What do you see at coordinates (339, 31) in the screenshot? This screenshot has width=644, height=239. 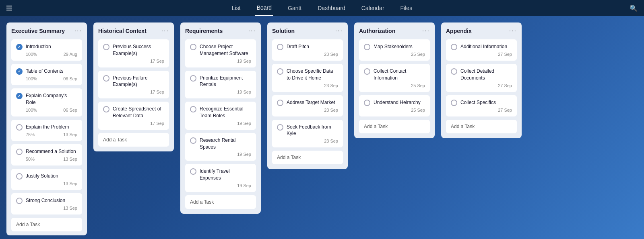 I see `column-menu-solution: ···` at bounding box center [339, 31].